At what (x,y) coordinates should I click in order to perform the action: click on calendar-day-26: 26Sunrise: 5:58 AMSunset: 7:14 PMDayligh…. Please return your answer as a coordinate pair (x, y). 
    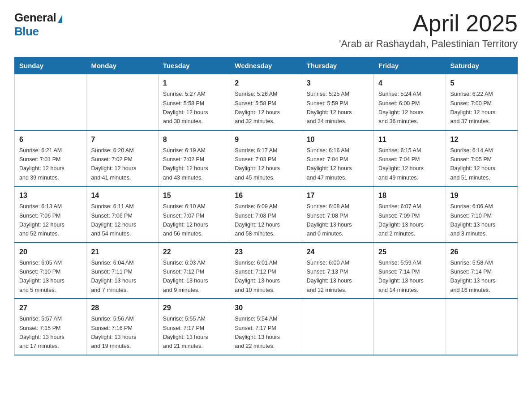
    Looking at the image, I should click on (481, 271).